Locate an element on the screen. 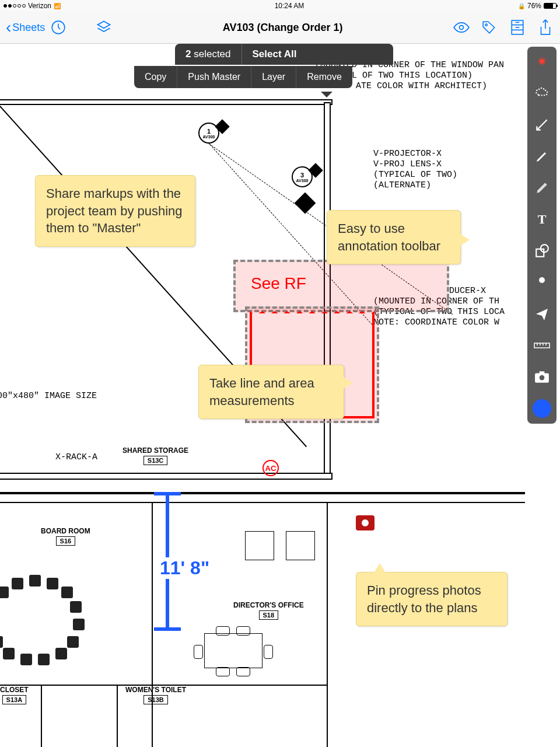  chevron-left-icon: ‹ is located at coordinates (8, 27).